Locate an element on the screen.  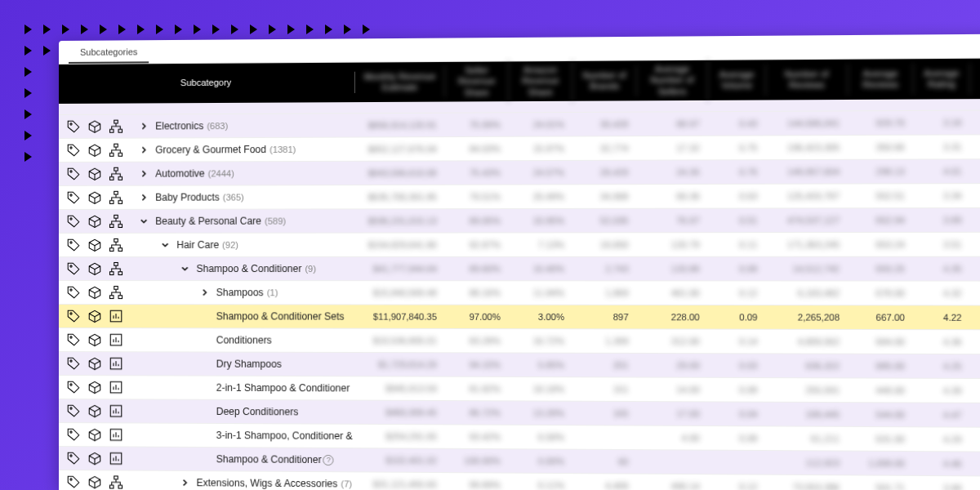
category-name-cell: Electronics(683) is located at coordinates (245, 126).